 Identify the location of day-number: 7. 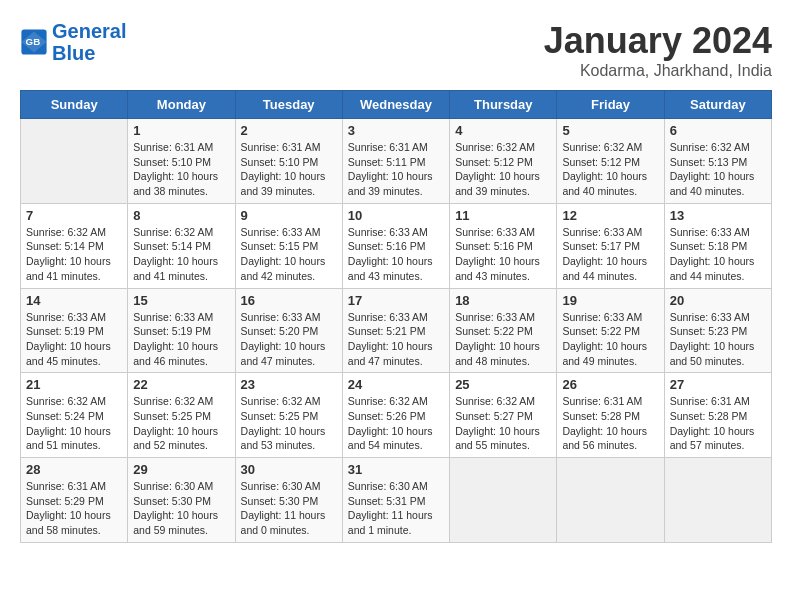
(74, 216).